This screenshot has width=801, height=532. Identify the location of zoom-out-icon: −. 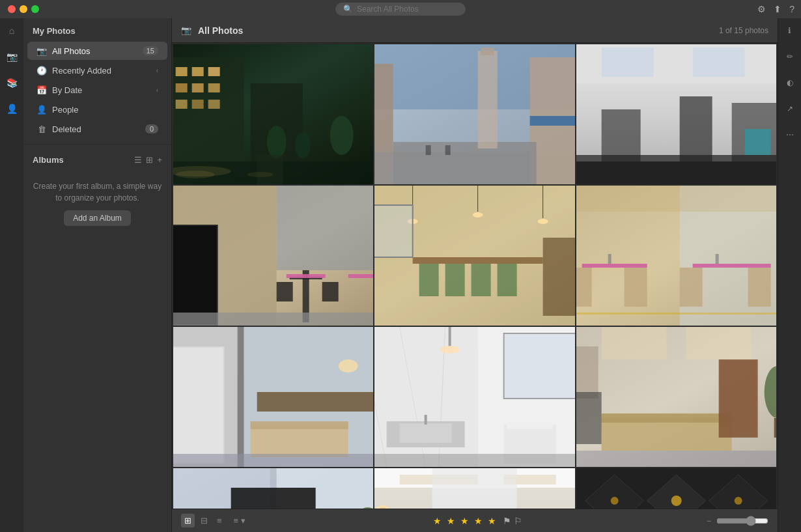
(709, 521).